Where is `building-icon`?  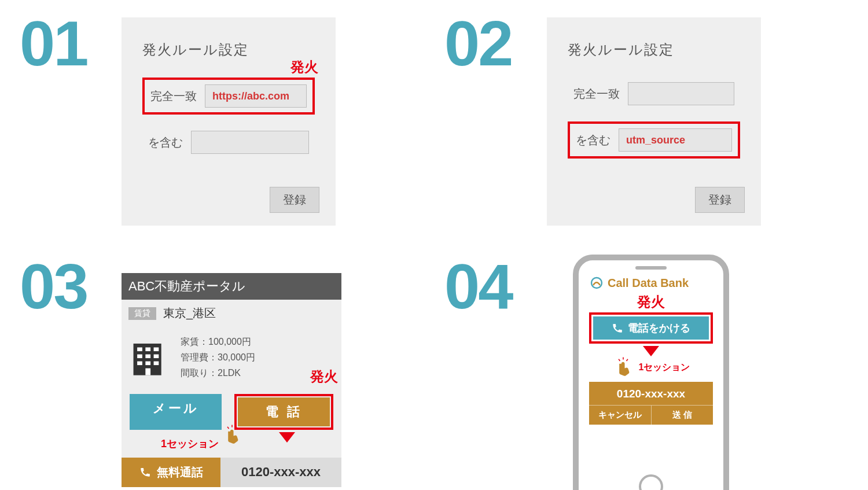
building-icon is located at coordinates (150, 358).